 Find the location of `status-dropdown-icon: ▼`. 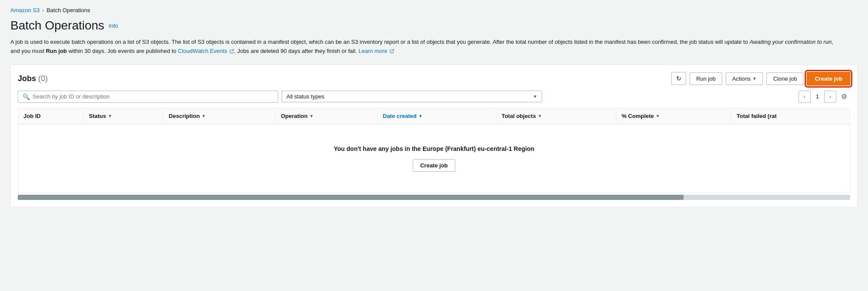

status-dropdown-icon: ▼ is located at coordinates (535, 96).